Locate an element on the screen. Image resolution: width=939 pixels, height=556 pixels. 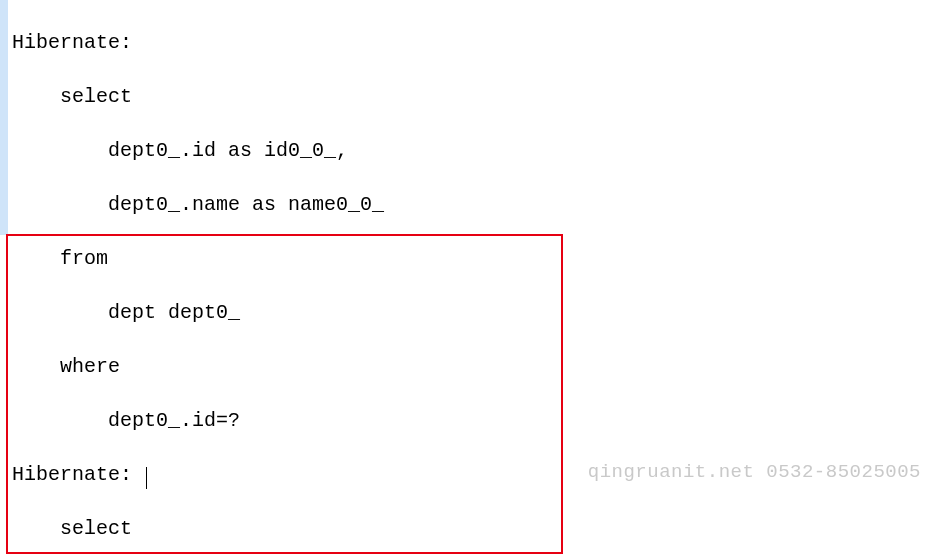
code-line: dept0_.id as id0_0_, is located at coordinates (476, 150).